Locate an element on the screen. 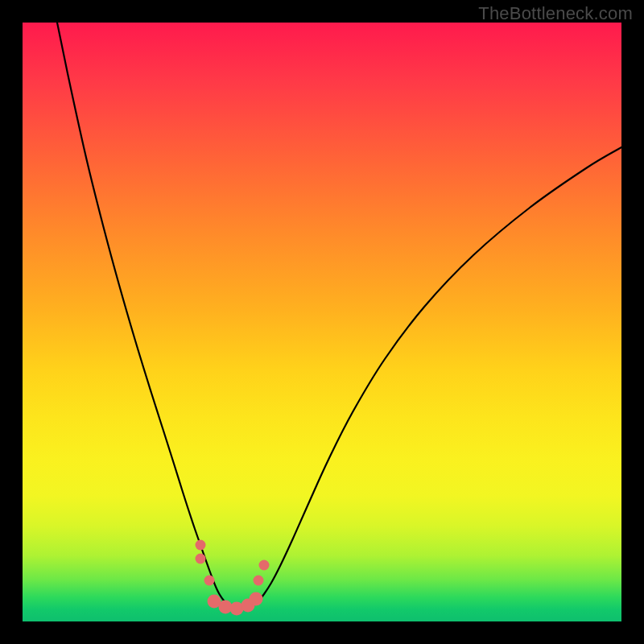  valley-dots-group is located at coordinates (233, 578).